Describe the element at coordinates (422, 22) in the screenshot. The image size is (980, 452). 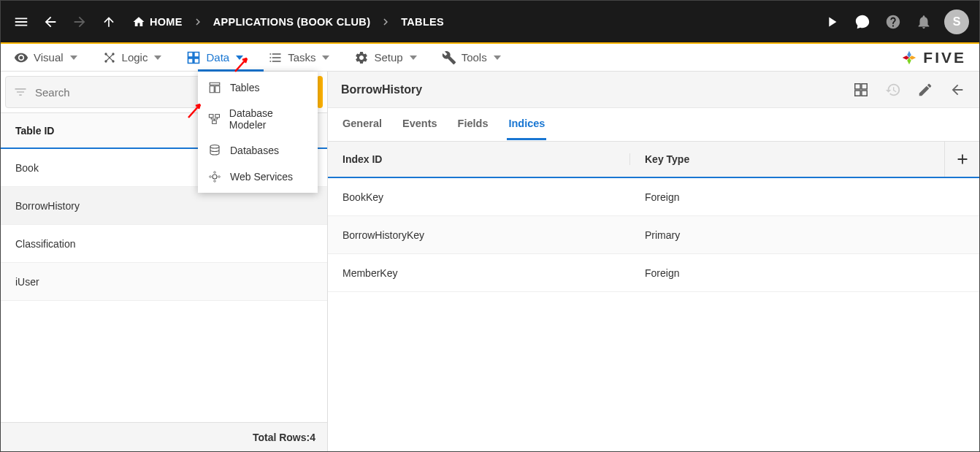
I see `crumb-tables: TABLES` at that location.